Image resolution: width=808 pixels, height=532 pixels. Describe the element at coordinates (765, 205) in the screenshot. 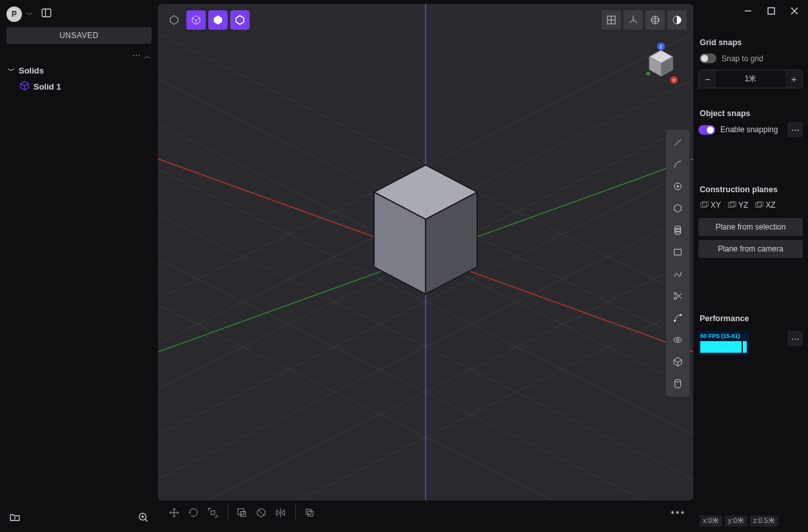

I see `plane-xz: XZ` at that location.